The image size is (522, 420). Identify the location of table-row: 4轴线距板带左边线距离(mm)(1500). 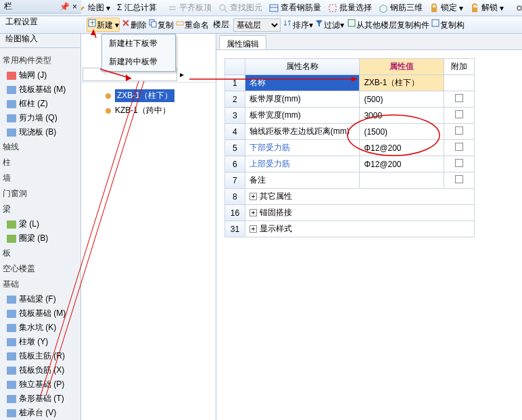
(350, 132).